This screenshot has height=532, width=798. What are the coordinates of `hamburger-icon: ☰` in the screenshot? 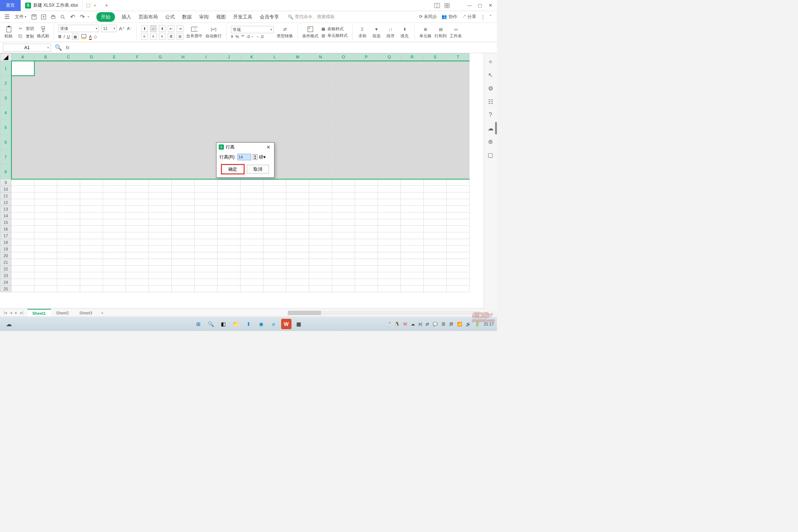 It's located at (7, 17).